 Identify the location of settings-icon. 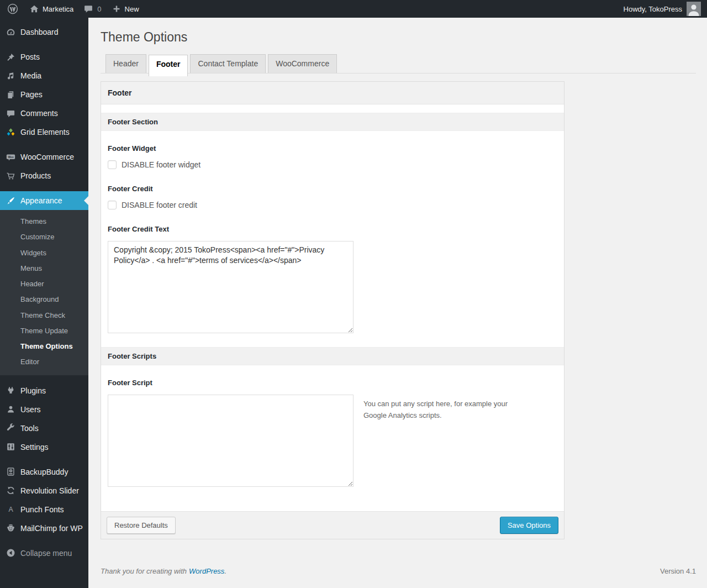
(10, 447).